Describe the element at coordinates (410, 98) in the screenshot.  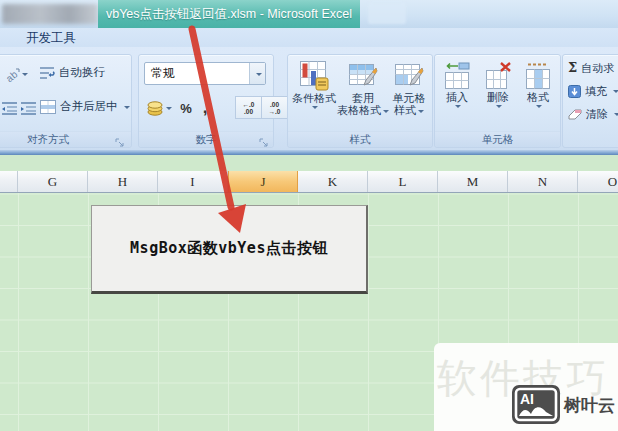
I see `cell-styles-label: 单元格` at that location.